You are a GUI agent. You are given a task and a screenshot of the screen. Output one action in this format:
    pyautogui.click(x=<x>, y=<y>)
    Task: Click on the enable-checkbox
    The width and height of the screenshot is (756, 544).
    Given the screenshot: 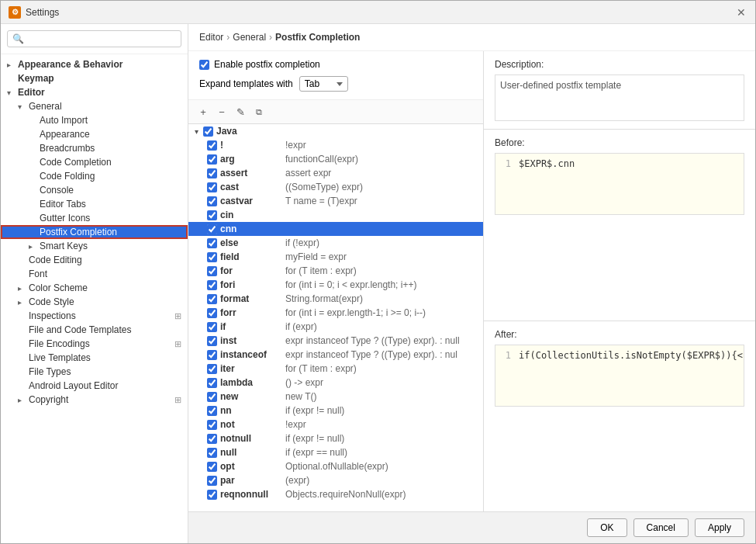 What is the action you would take?
    pyautogui.click(x=205, y=65)
    